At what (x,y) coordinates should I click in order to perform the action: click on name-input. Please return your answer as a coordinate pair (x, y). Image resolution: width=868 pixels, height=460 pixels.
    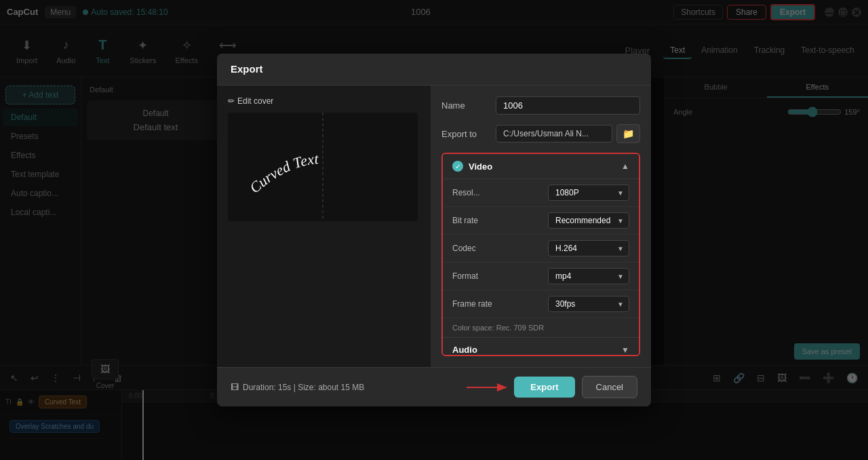
    Looking at the image, I should click on (568, 106).